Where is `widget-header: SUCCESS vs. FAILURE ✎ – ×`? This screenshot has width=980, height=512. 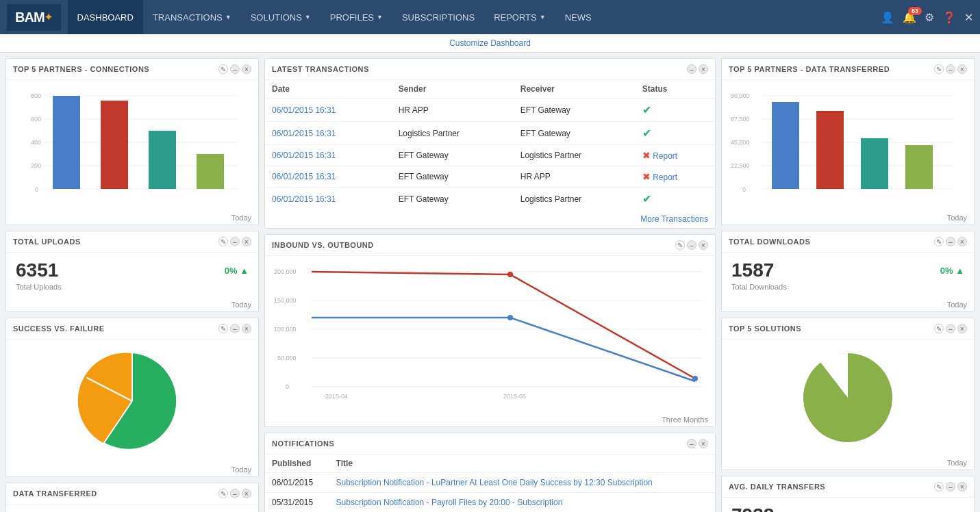 widget-header: SUCCESS vs. FAILURE ✎ – × is located at coordinates (132, 329).